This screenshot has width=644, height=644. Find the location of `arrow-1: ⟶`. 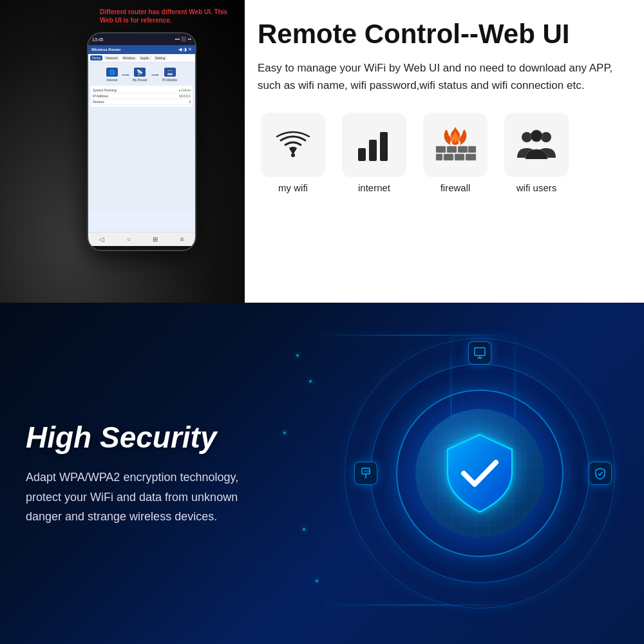

arrow-1: ⟶ is located at coordinates (125, 75).